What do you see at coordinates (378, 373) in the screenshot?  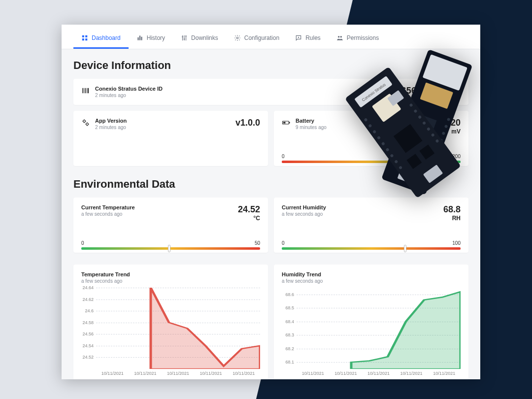 I see `hum-trend-xaxis: 10/11/202110/11/202110/11/202110/11/2021…` at bounding box center [378, 373].